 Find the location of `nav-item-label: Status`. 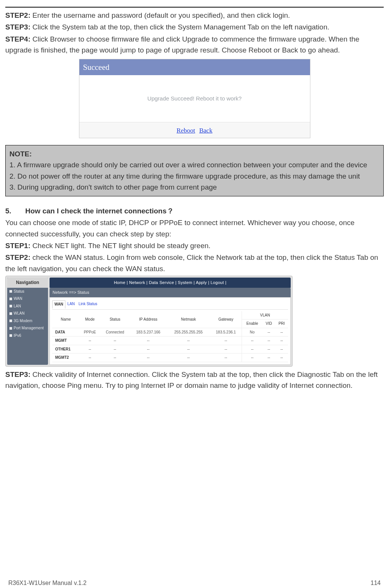

nav-item-label: Status is located at coordinates (19, 292).